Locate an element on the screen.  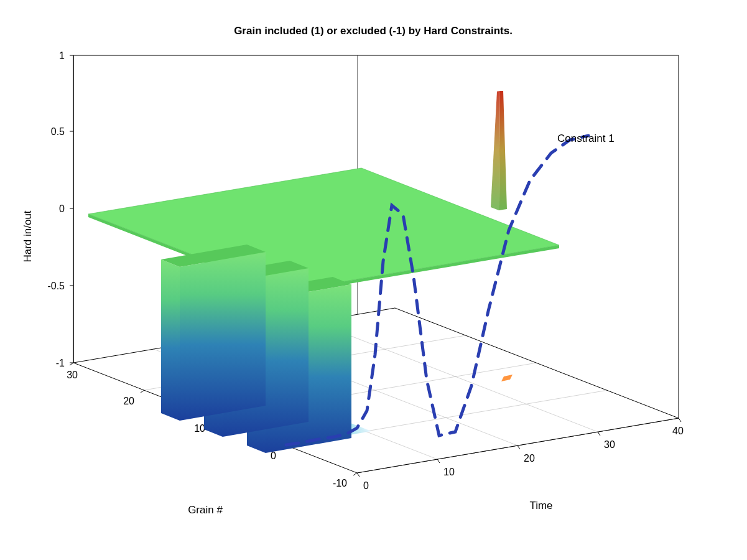
x-axis-label: Time is located at coordinates (541, 505).